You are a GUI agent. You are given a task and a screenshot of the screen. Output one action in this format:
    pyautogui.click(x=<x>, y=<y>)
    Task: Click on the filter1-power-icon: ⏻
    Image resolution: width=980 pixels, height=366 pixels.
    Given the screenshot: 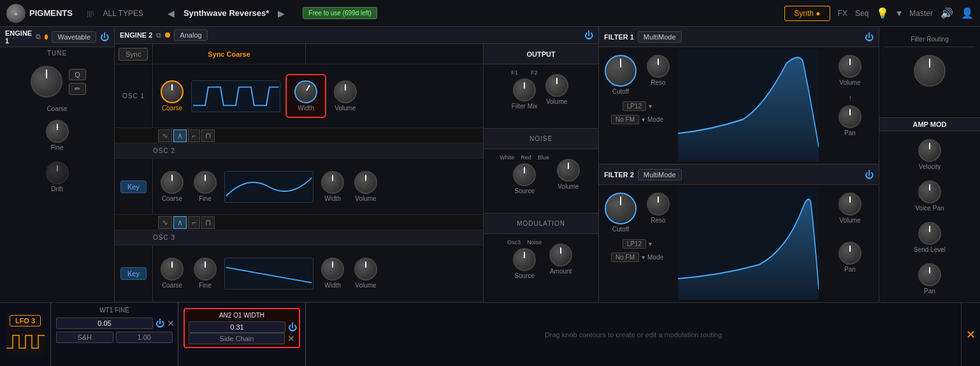 What is the action you would take?
    pyautogui.click(x=869, y=37)
    